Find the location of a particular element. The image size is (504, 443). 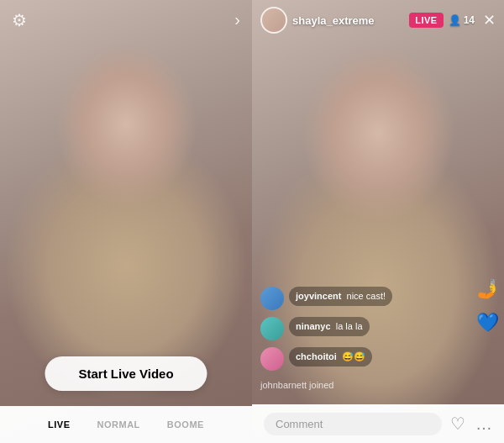

comment-body-2: la la la is located at coordinates (349, 326).